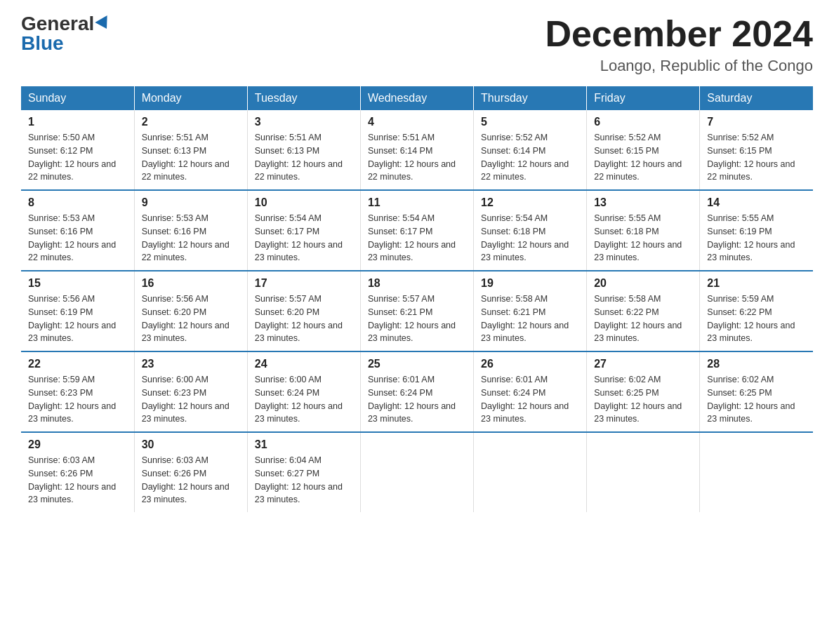 This screenshot has height=644, width=834. I want to click on day-info: Sunrise: 5:56 AMSunset: 6:19 PMDaylight:…, so click(77, 318).